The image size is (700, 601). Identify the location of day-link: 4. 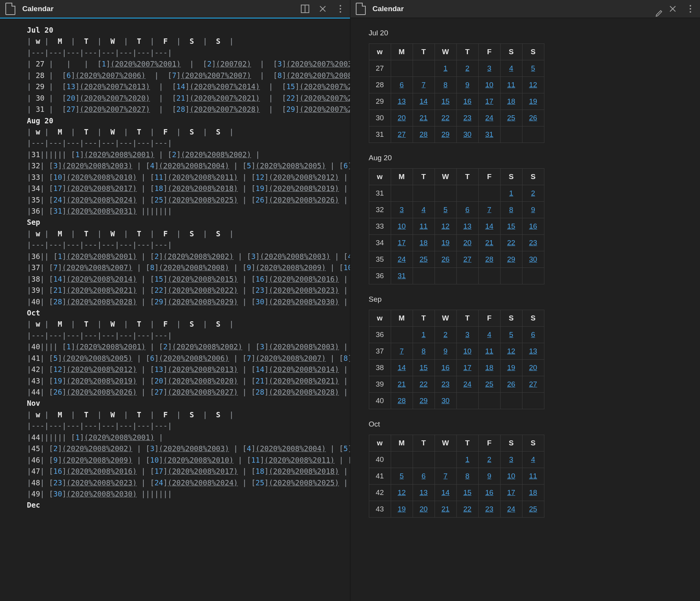
(511, 68).